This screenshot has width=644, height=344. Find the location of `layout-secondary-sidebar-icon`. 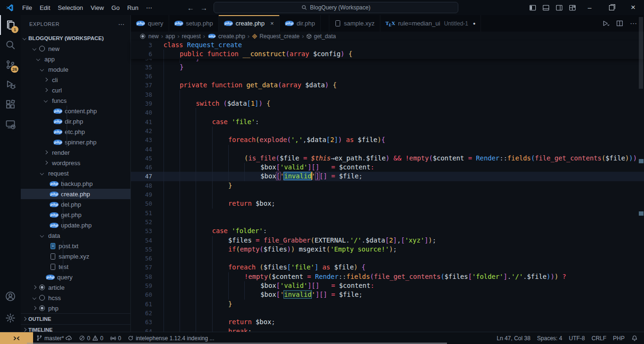

layout-secondary-sidebar-icon is located at coordinates (559, 8).